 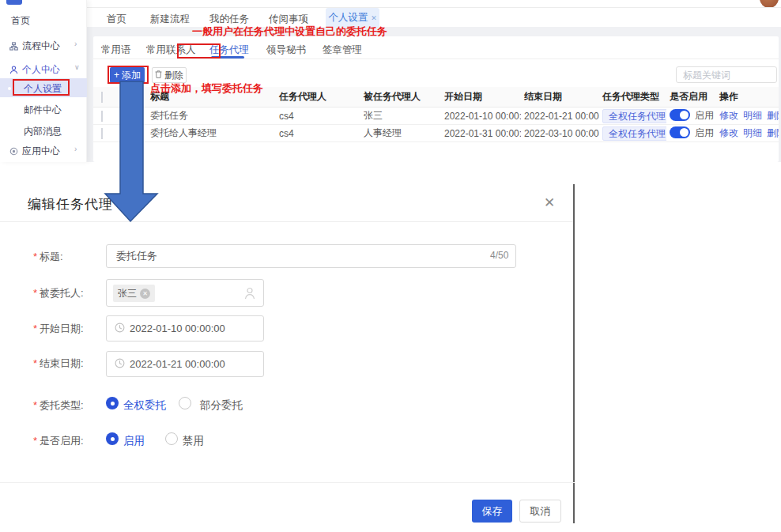 What do you see at coordinates (127, 294) in the screenshot?
I see `delegatee-tag-label: 张三` at bounding box center [127, 294].